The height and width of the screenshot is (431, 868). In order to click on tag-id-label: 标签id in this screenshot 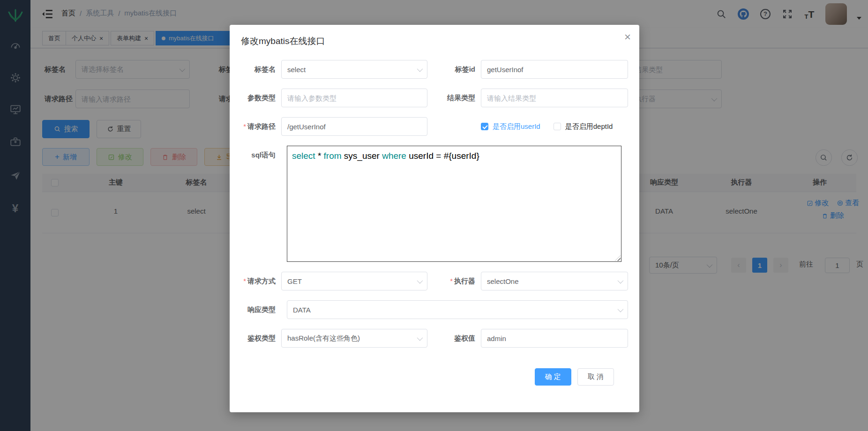, I will do `click(457, 69)`.